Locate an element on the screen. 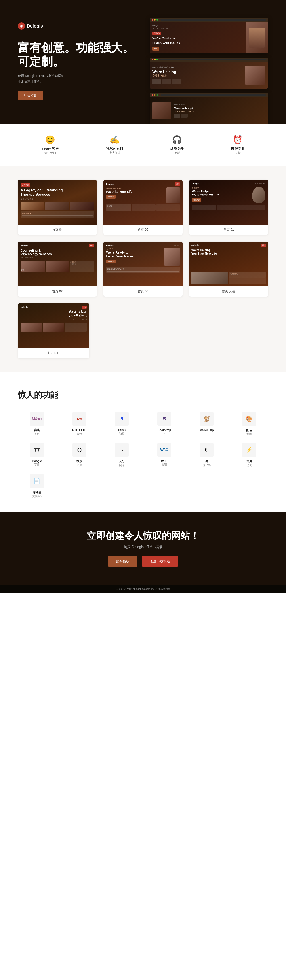 This screenshot has height=980, width=286. mockup-1-headline: We're Ready to is located at coordinates (198, 38).